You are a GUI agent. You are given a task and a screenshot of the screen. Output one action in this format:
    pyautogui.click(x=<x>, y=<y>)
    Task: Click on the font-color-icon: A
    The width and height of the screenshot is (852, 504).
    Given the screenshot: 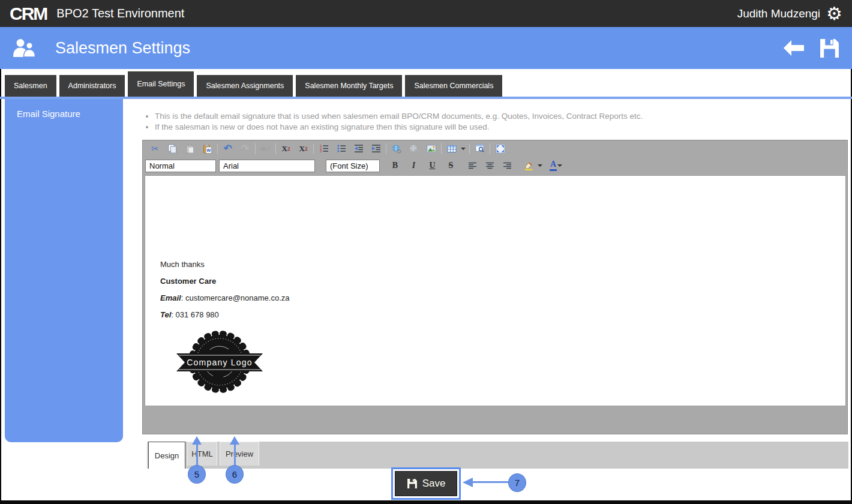 What is the action you would take?
    pyautogui.click(x=553, y=166)
    